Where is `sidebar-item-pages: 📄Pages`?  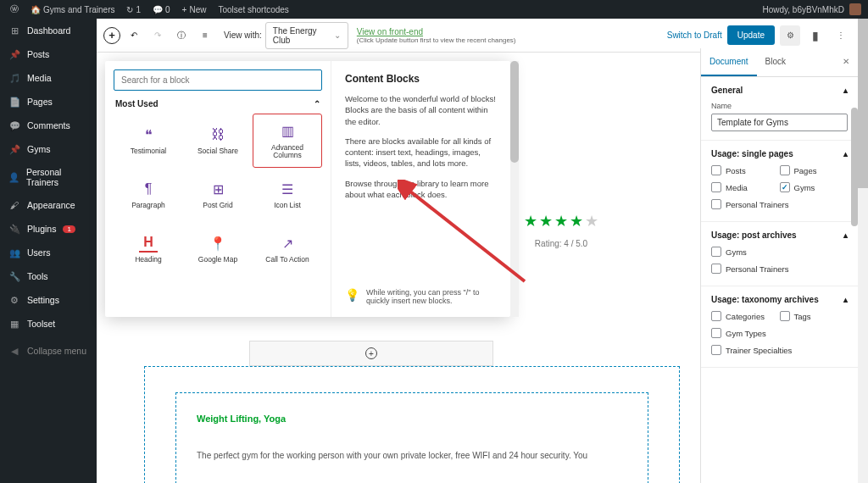
sidebar-item-pages: 📄Pages is located at coordinates (48, 102).